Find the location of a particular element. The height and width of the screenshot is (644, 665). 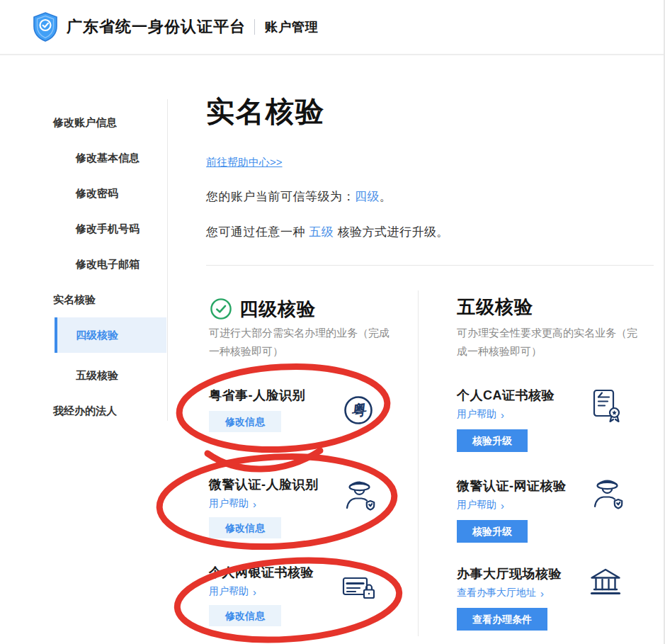

certificate-icon is located at coordinates (607, 407).